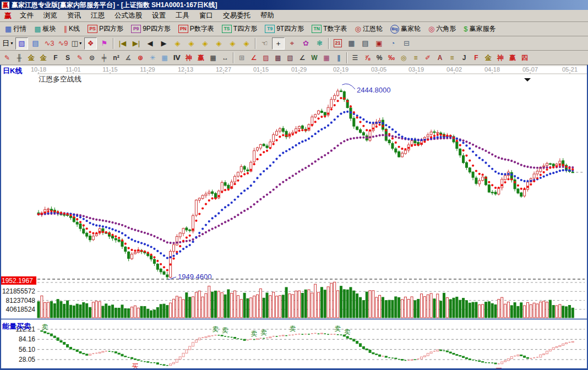 The height and width of the screenshot is (370, 588). I want to click on ying-angle-tool: 赢, so click(513, 57).